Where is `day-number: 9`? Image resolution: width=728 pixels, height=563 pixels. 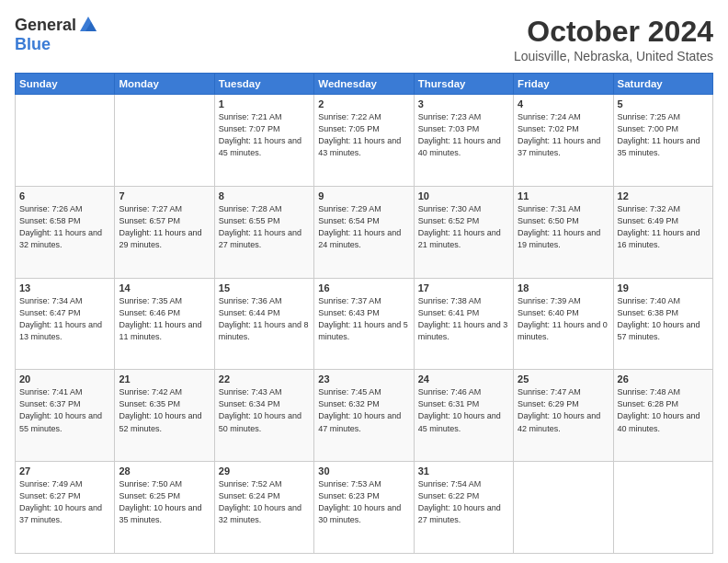
day-number: 9 is located at coordinates (364, 196).